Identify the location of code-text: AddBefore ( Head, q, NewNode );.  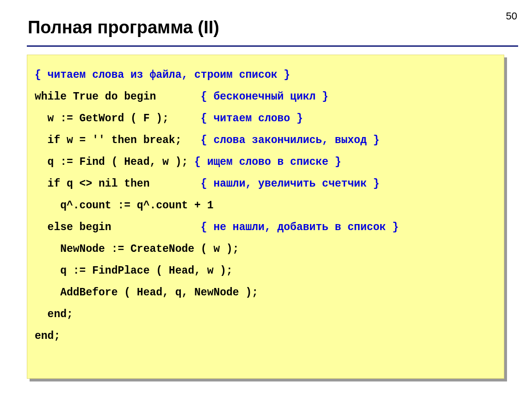
(146, 293).